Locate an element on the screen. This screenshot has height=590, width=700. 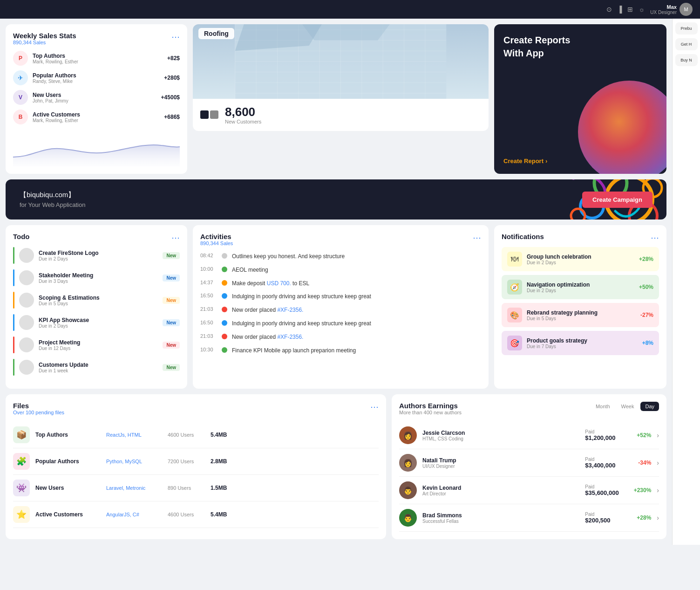
activity-link-5: #XF-2356. is located at coordinates (290, 310).